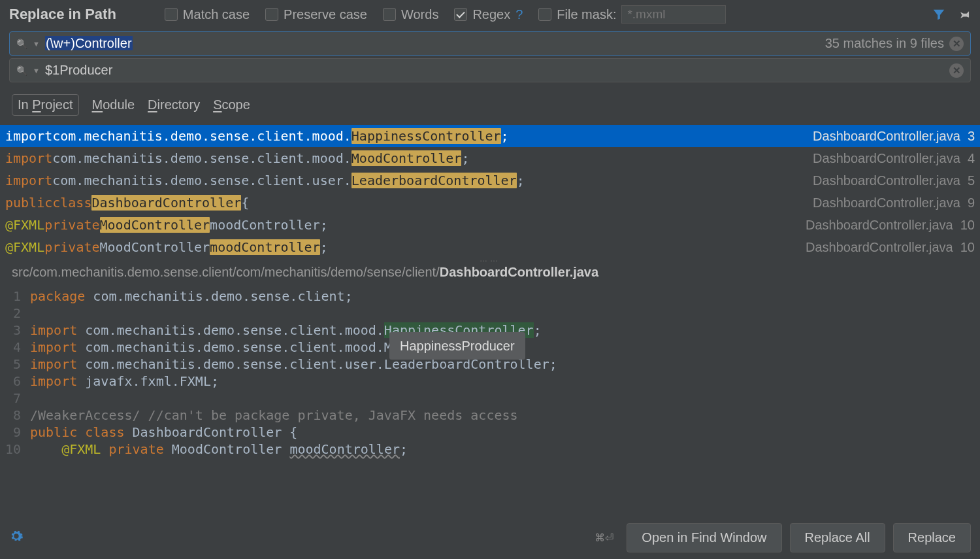  I want to click on file-mask-option: File mask:, so click(632, 14).